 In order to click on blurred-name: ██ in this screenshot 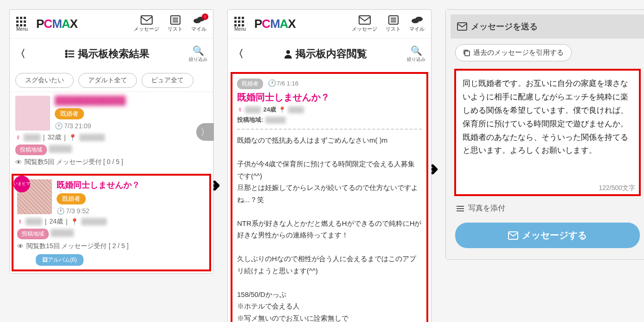, I will do `click(32, 138)`.